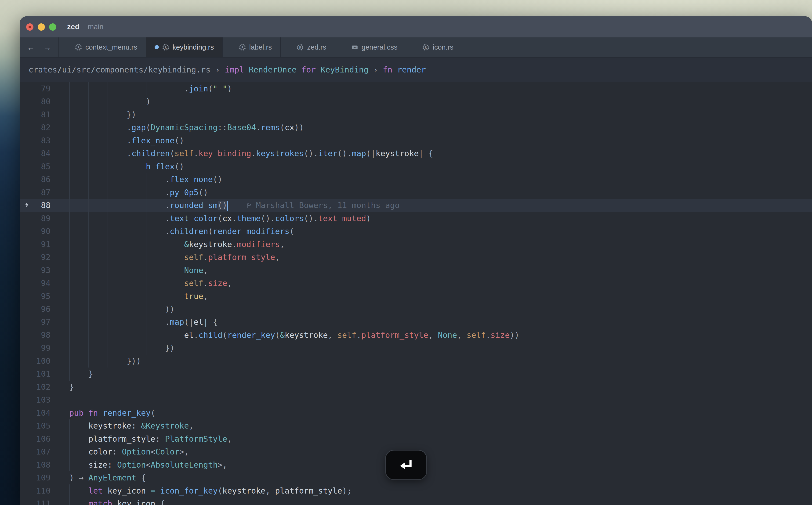 This screenshot has width=812, height=505. What do you see at coordinates (416, 205) in the screenshot?
I see `code-line-88: 88.rounded_sm()Marshall Bowers, 11 month…` at bounding box center [416, 205].